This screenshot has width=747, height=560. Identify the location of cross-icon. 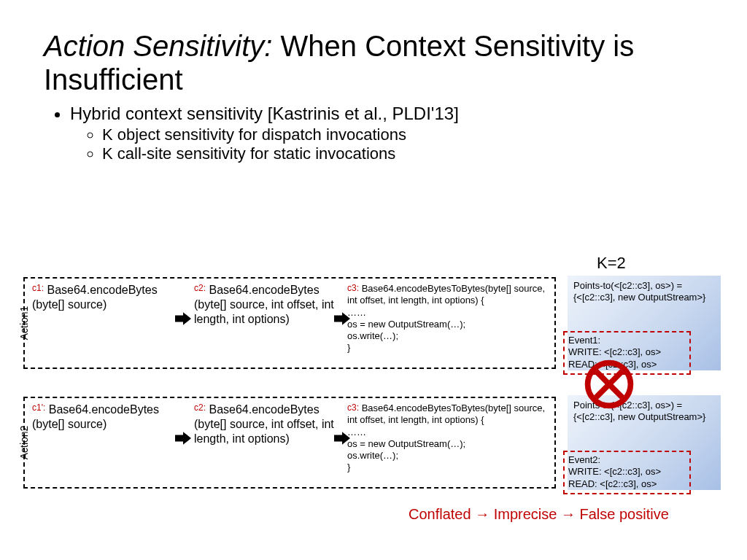
(609, 384).